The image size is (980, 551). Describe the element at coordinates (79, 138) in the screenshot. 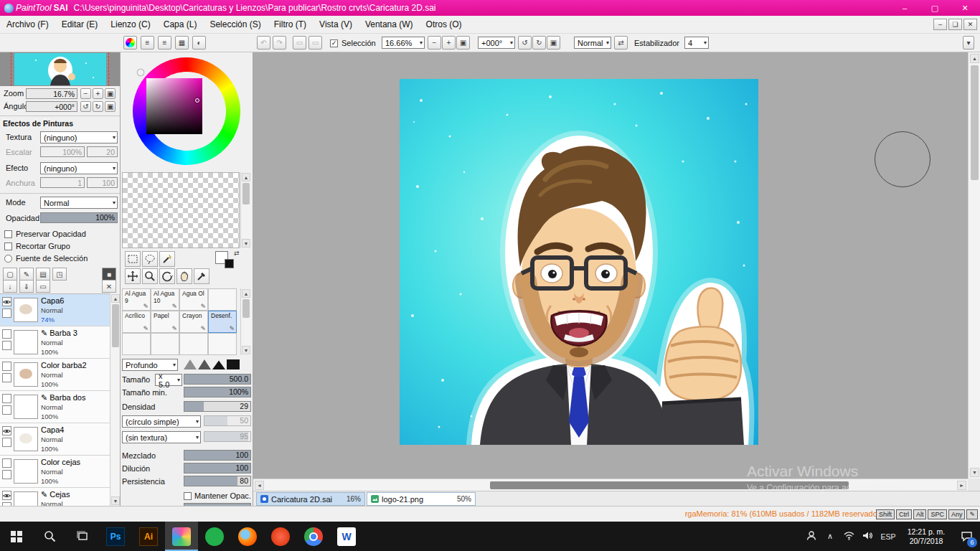

I see `textura-dropdown: (ninguno)▾` at that location.